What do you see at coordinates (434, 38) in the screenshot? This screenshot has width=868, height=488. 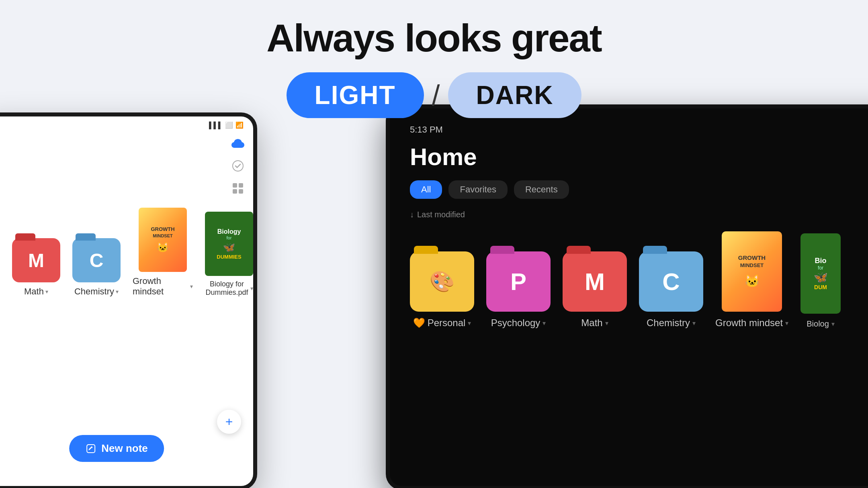 I see `main-title: Always looks great` at bounding box center [434, 38].